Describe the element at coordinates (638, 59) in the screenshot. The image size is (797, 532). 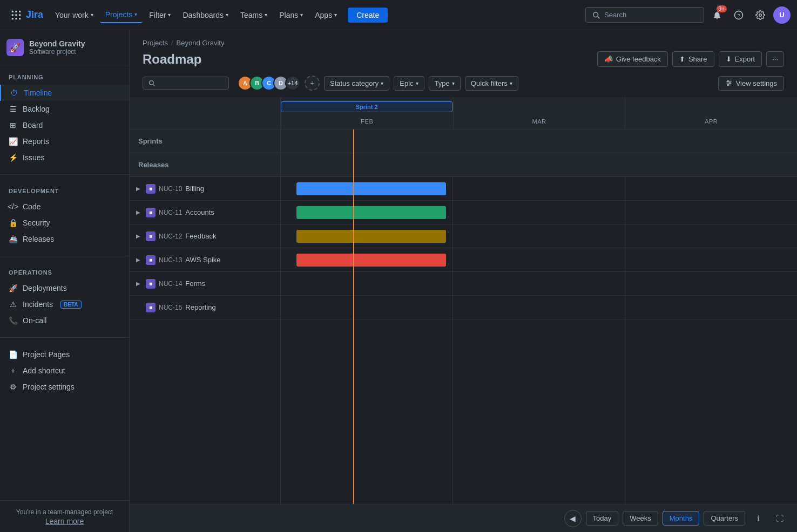
I see `give-feedback-label: Give feedback` at that location.